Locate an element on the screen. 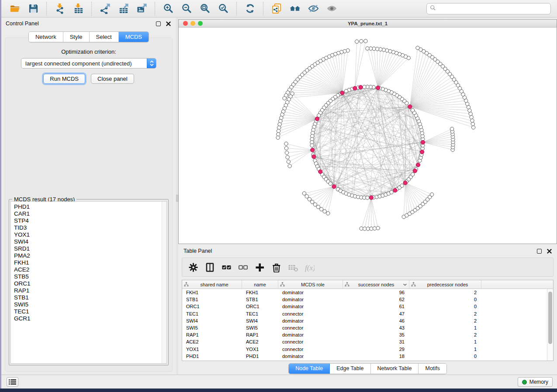  mcds-result-item: ORC1 is located at coordinates (87, 284).